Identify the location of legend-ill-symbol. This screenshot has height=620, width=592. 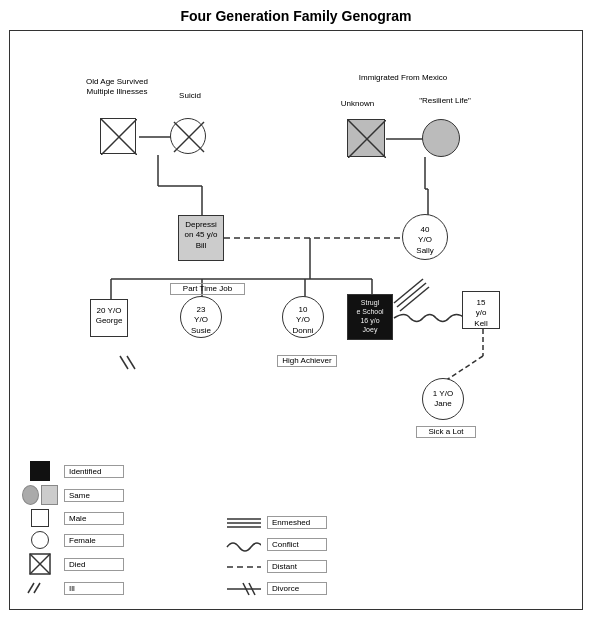
(40, 588).